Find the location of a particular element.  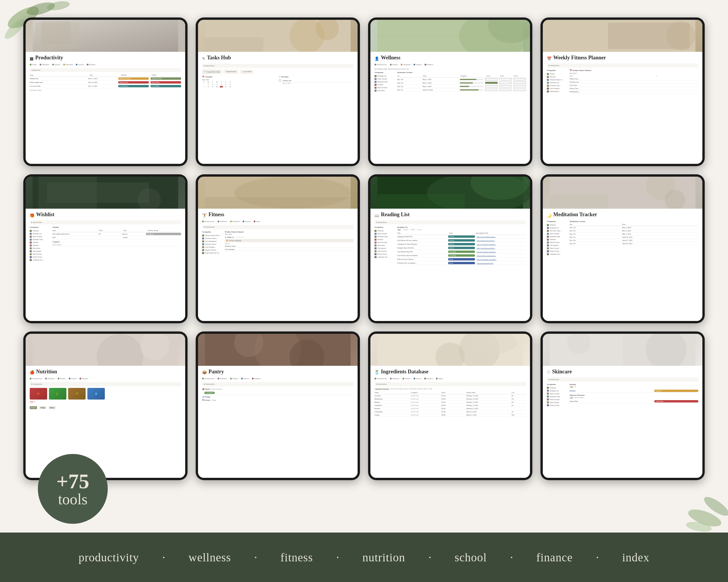

tab-i-index: Index is located at coordinates (440, 379).